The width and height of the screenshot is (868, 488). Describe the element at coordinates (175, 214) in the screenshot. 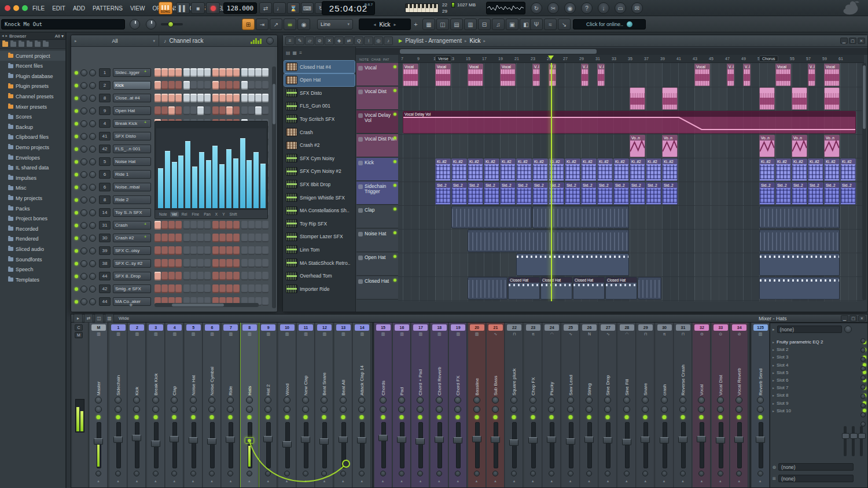

I see `graph-tab-vel: Vel` at that location.